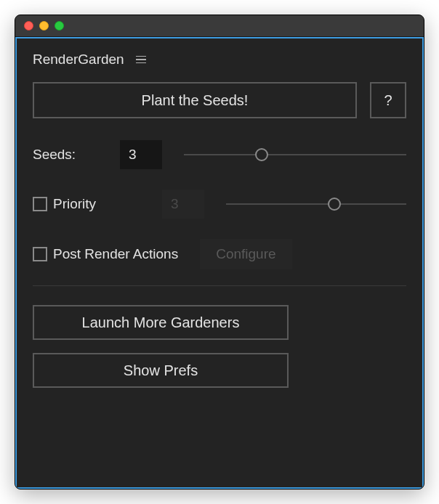 This screenshot has height=504, width=439. Describe the element at coordinates (76, 155) in the screenshot. I see `seeds-label: Seeds:` at that location.